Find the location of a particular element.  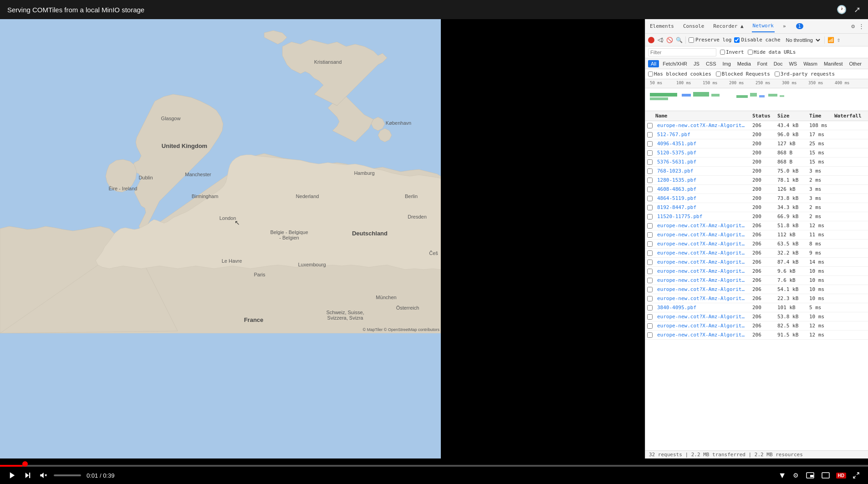

settings-button: ⚙ is located at coordinates (796, 475).